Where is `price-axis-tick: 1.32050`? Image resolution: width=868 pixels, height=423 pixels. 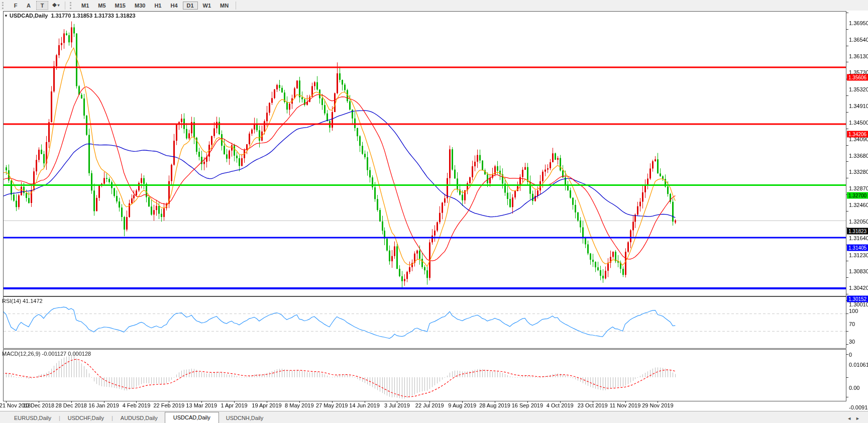 price-axis-tick: 1.32050 is located at coordinates (858, 222).